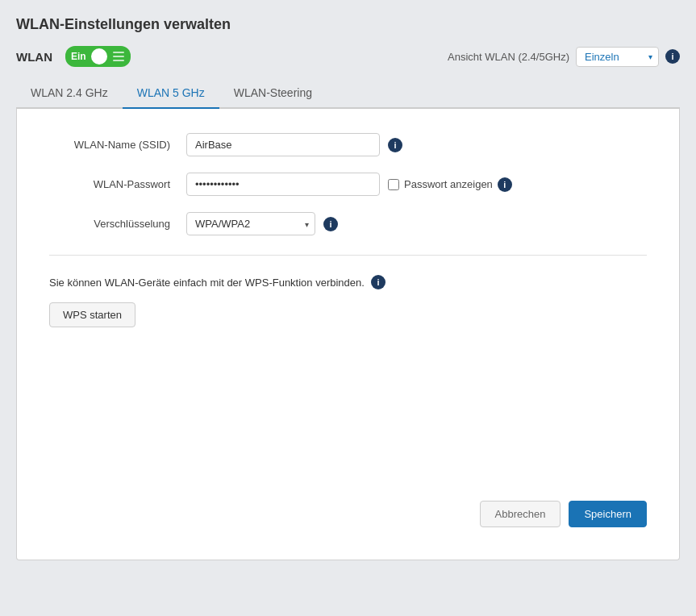 Image resolution: width=696 pixels, height=616 pixels. I want to click on ssid-label: WLAN-Name (SSID), so click(114, 145).